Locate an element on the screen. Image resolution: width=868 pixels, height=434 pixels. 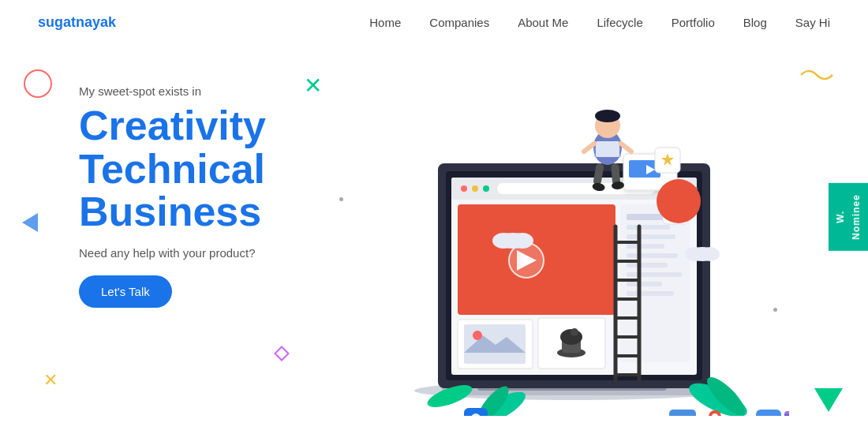
headline-technical: Technical is located at coordinates (172, 169).